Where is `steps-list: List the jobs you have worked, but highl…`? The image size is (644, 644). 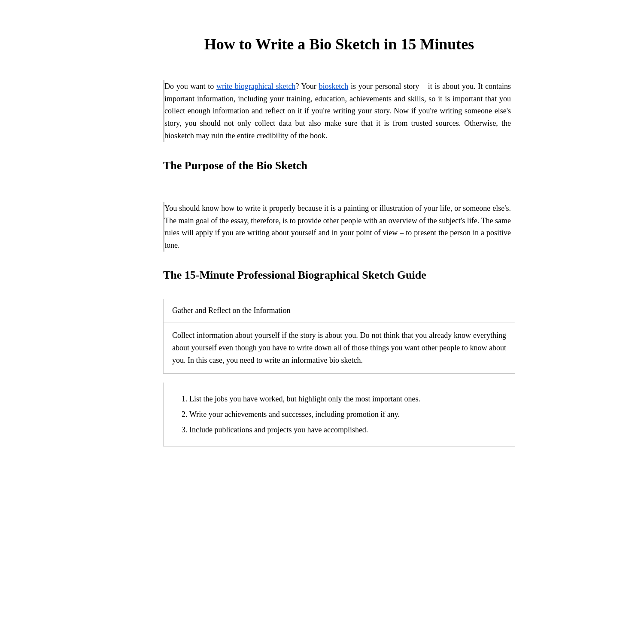
steps-list: List the jobs you have worked, but highl… is located at coordinates (348, 414).